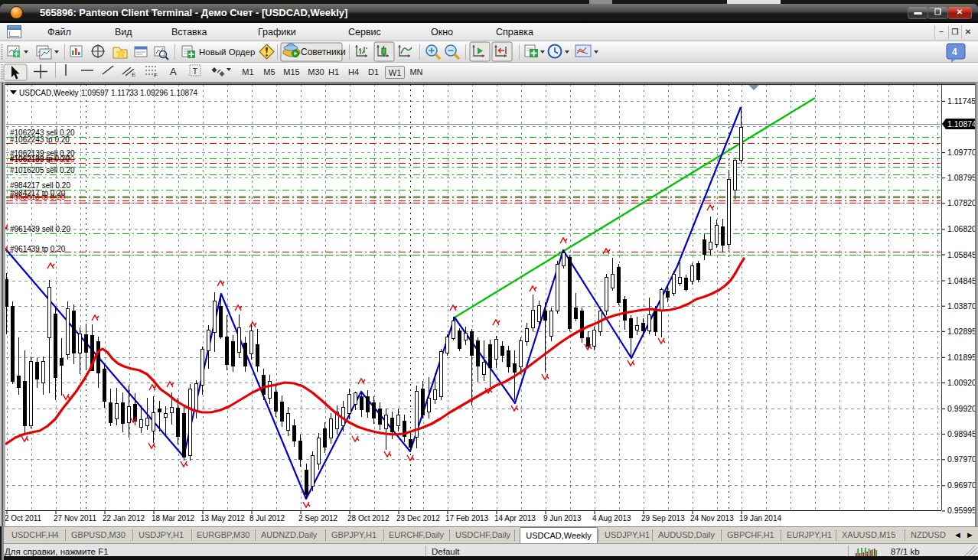 Image resolution: width=978 pixels, height=560 pixels. Describe the element at coordinates (38, 193) in the screenshot. I see `svg-text: #984217 tp 0.20` at that location.